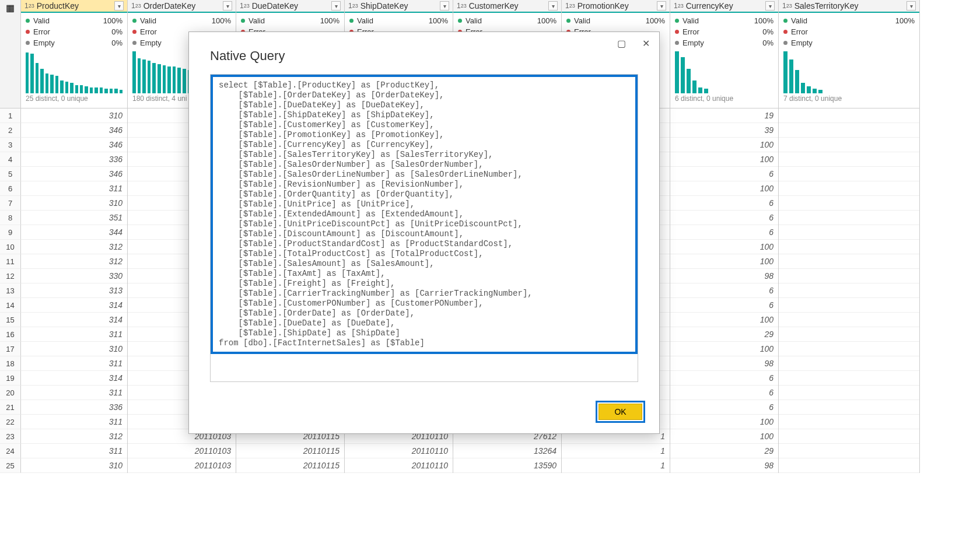  Describe the element at coordinates (616, 451) in the screenshot. I see `data-cell: 1` at that location.